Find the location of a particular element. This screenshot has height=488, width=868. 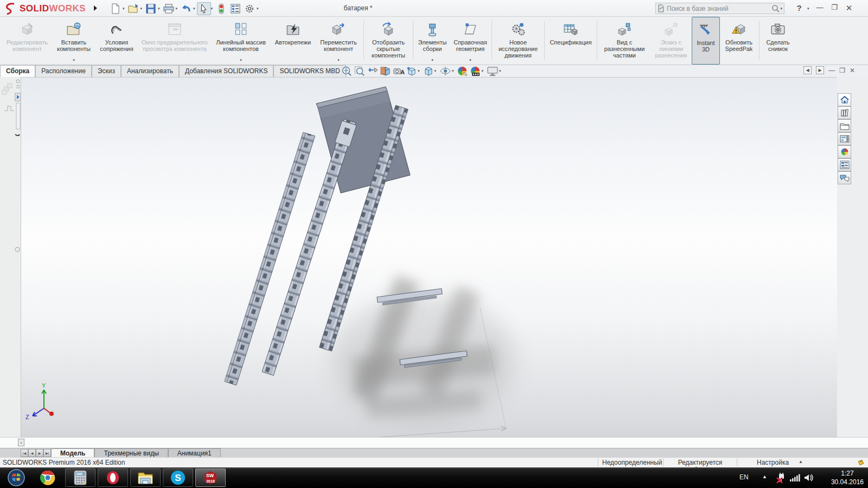

print-icon is located at coordinates (169, 9).